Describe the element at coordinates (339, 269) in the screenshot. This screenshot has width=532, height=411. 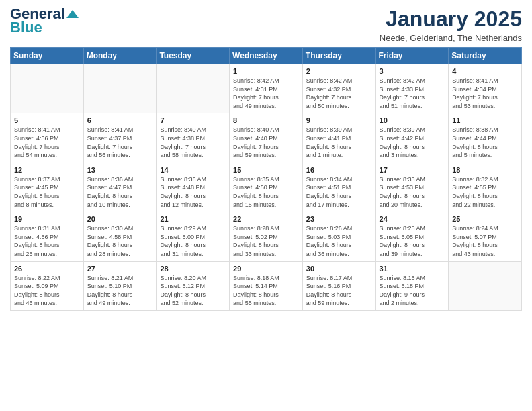
I see `day-number: 30` at that location.